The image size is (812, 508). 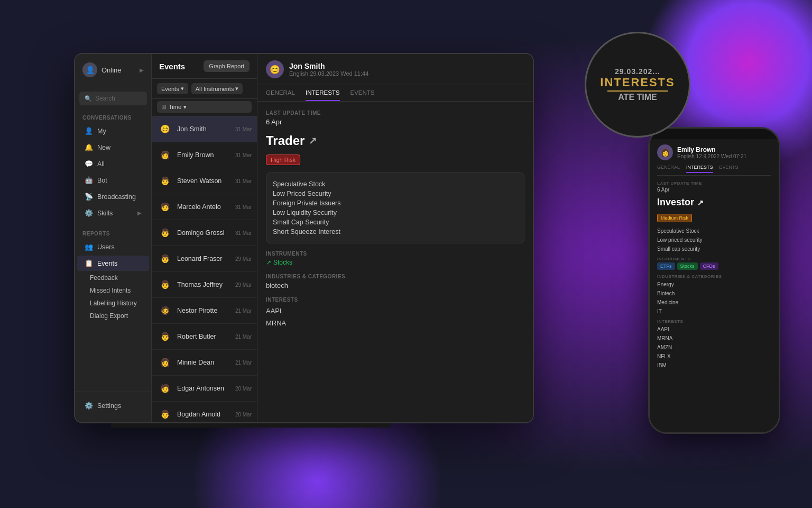 What do you see at coordinates (395, 318) in the screenshot?
I see `interests-tickers: AAPLMRNA` at bounding box center [395, 318].